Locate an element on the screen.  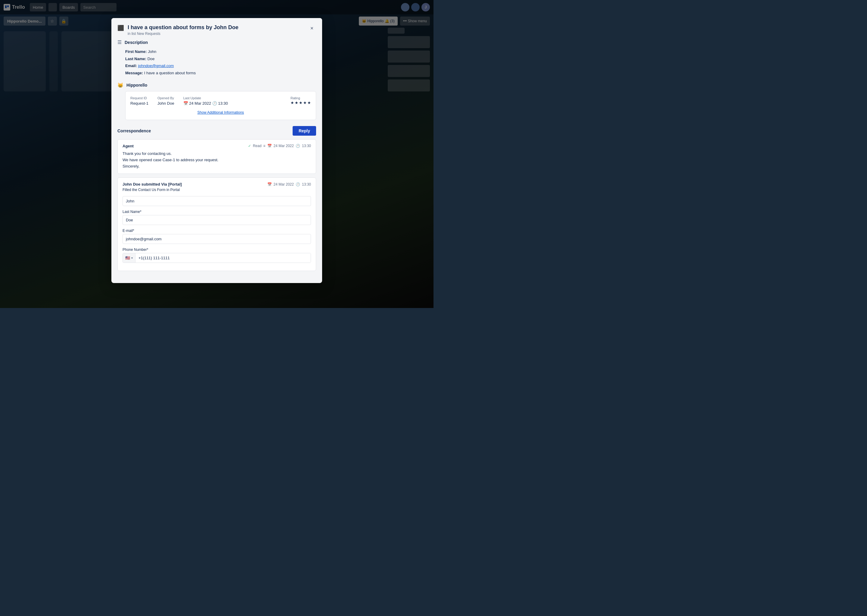
last-update-date: 24 Mar 2022 is located at coordinates (200, 103).